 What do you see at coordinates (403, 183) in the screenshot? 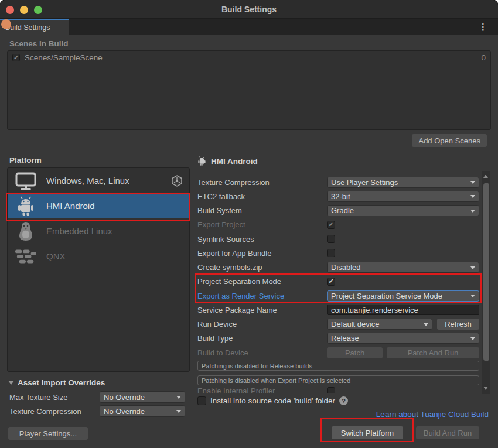
I see `texture-compression-dropdown: Use Player Settings` at bounding box center [403, 183].